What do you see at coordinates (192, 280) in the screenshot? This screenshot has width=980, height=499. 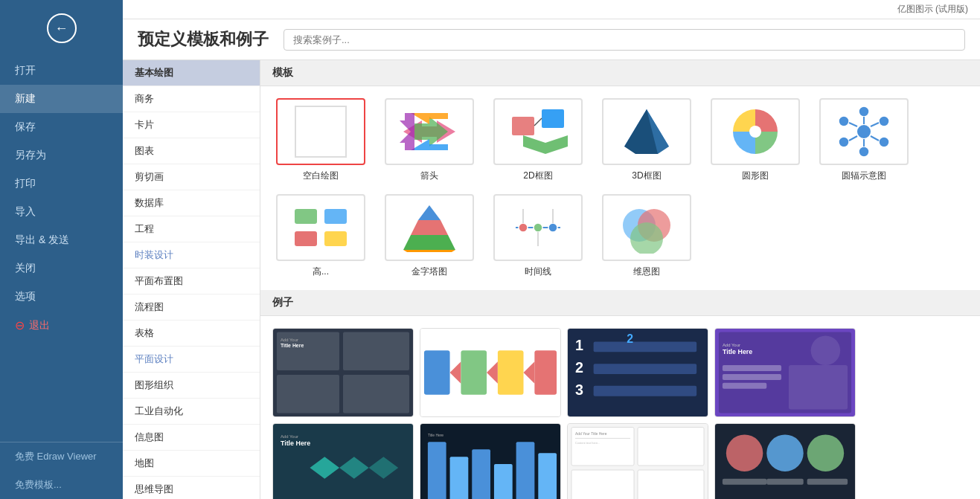 I see `category-sidebar: 基本绘图 商务 卡片 图表 剪切画 数据库 工程 时装设计 平面布置图 流程图 …` at bounding box center [192, 280].